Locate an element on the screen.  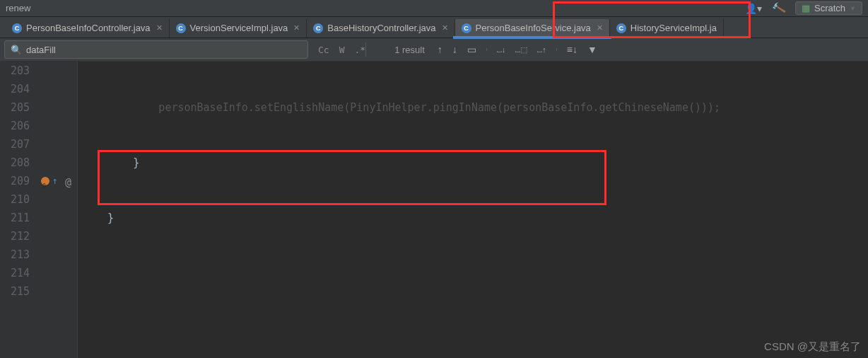
line-no: 205 is located at coordinates (15, 108).